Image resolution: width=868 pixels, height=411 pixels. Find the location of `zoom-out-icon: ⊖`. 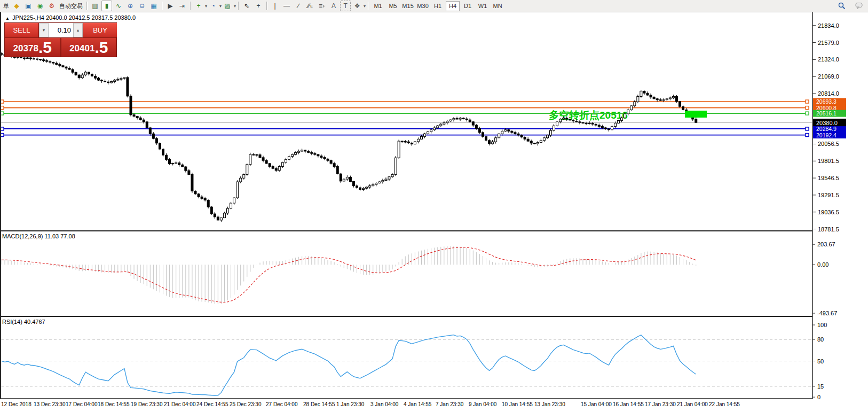

zoom-out-icon: ⊖ is located at coordinates (142, 6).